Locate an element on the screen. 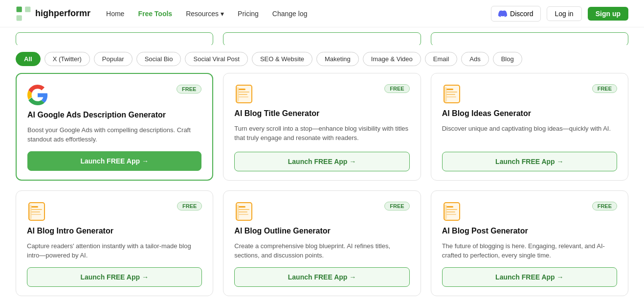 Image resolution: width=644 pixels, height=303 pixels. card-blog-ideas: FREE AI Blog Ideas Generator Discover un… is located at coordinates (530, 127).